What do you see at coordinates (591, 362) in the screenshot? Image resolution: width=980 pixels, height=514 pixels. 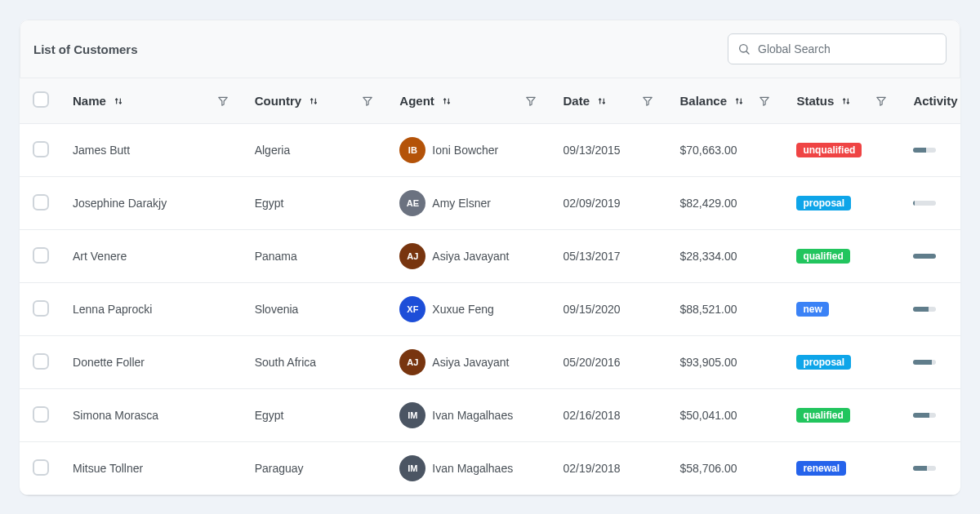 I see `cell-date: 05/20/2016` at bounding box center [591, 362].